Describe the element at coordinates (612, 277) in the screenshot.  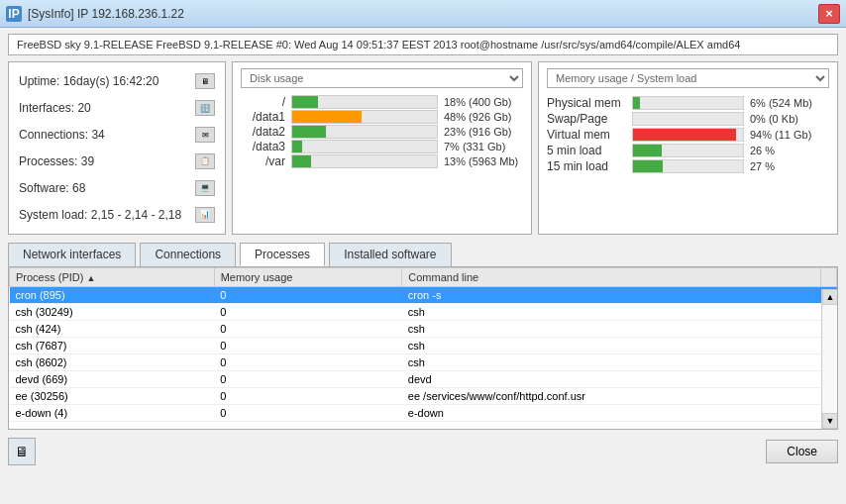
I see `col-cmd: Command line` at that location.